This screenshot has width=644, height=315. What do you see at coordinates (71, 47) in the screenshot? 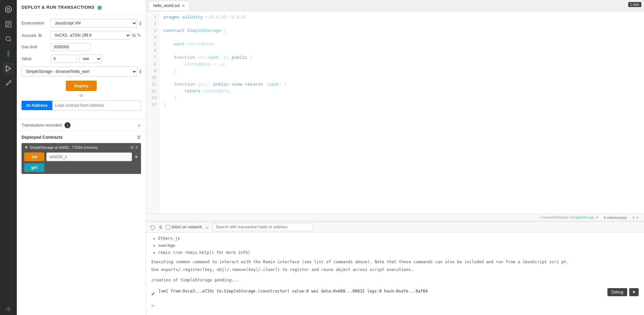
I see `gas-limit-input` at bounding box center [71, 47].